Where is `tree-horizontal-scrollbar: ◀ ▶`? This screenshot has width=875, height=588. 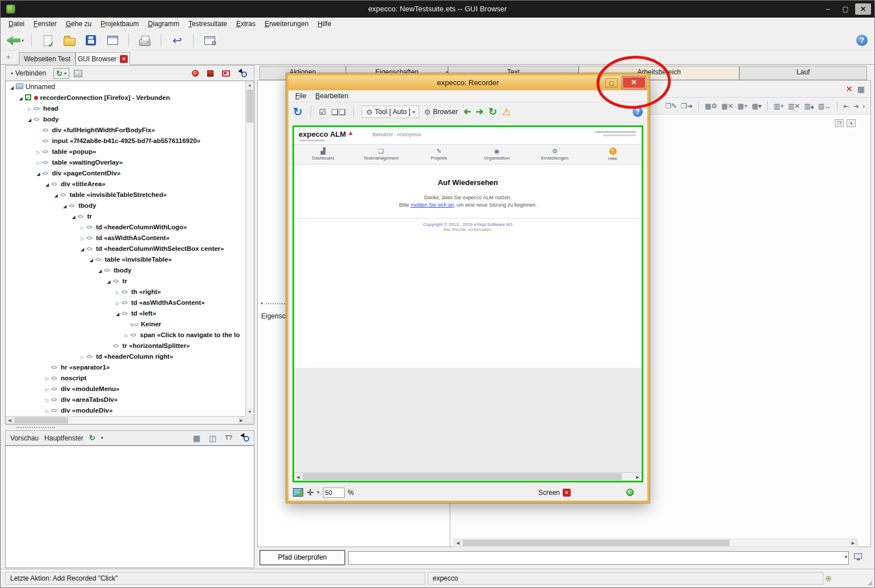 tree-horizontal-scrollbar: ◀ ▶ is located at coordinates (125, 420).